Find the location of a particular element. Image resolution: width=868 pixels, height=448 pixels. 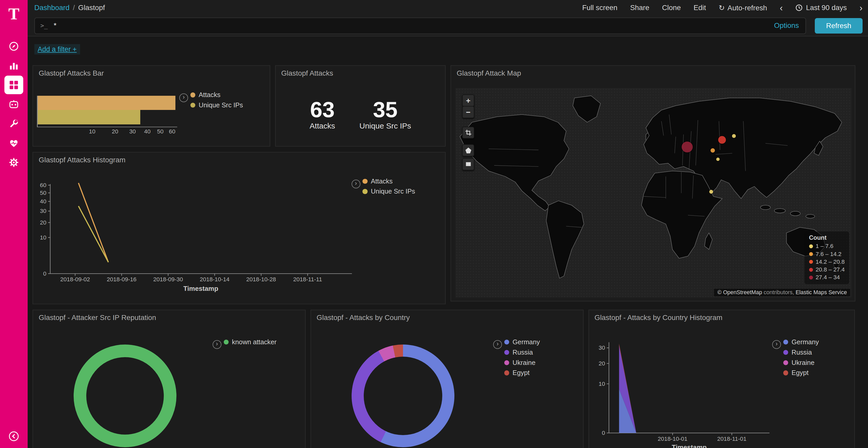

share-button: Share is located at coordinates (640, 8).